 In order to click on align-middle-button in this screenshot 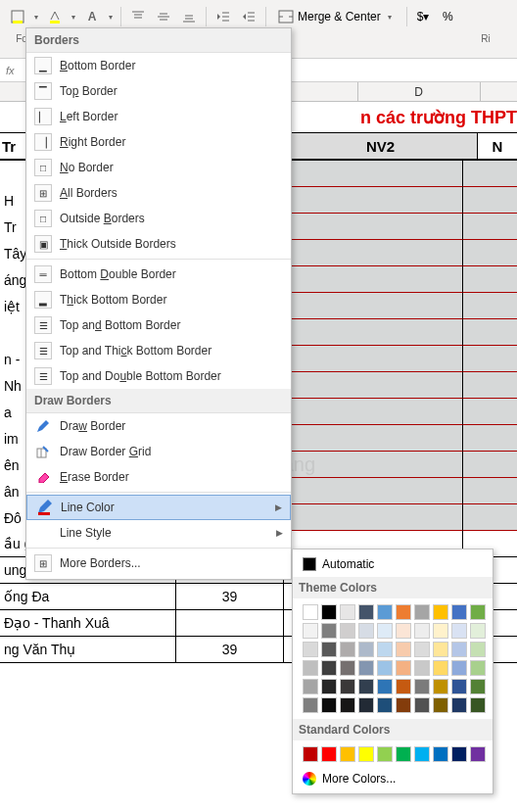, I will do `click(164, 17)`.